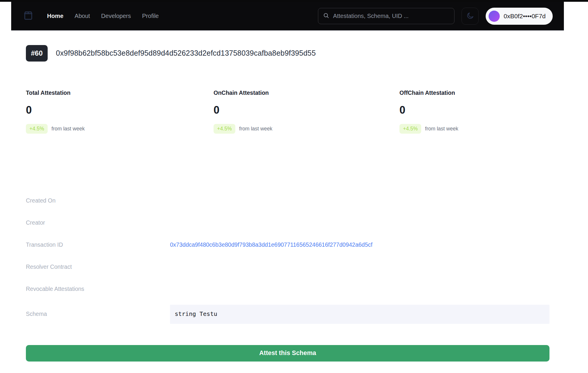  Describe the element at coordinates (391, 16) in the screenshot. I see `search-input` at that location.